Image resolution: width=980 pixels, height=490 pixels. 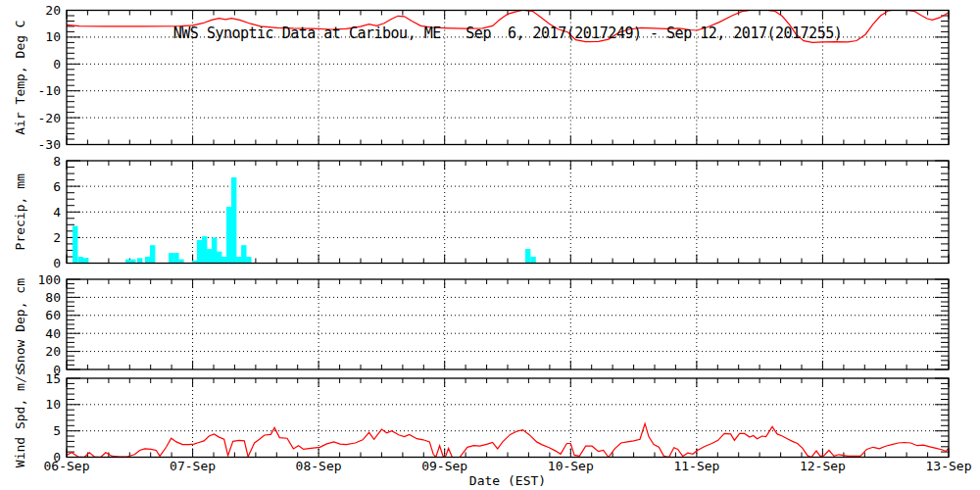 What do you see at coordinates (53, 333) in the screenshot?
I see `y-tick-label: 40` at bounding box center [53, 333].